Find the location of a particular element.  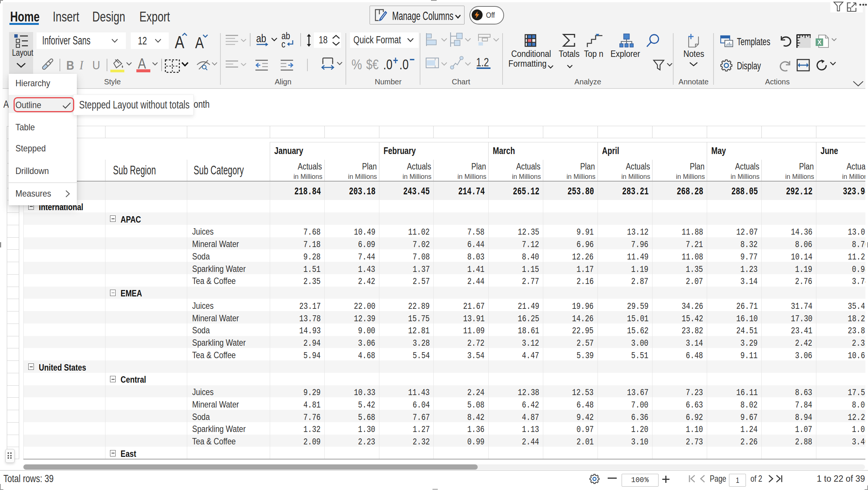

svg-text: X is located at coordinates (820, 42).